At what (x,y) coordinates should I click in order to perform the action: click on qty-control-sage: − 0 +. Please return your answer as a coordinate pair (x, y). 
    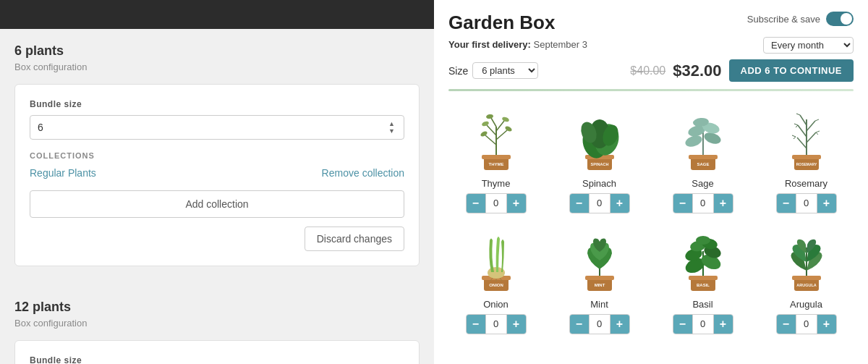
    Looking at the image, I should click on (703, 203).